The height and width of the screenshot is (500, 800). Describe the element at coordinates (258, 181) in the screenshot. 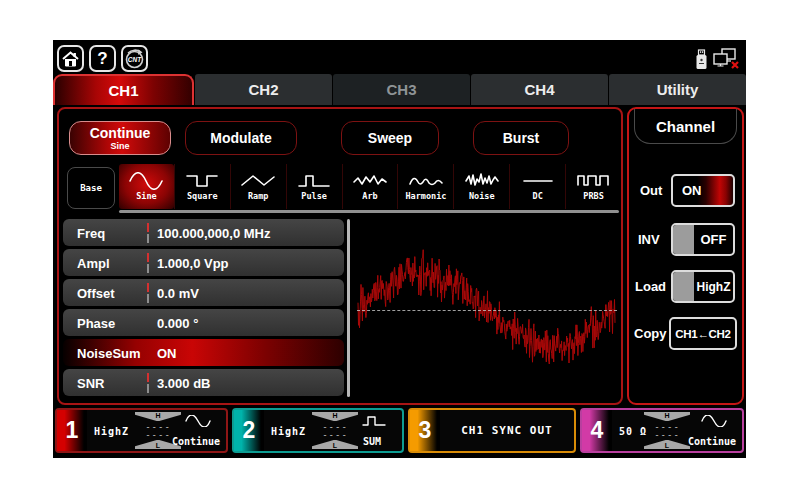

I see `ramp-wave-icon` at that location.